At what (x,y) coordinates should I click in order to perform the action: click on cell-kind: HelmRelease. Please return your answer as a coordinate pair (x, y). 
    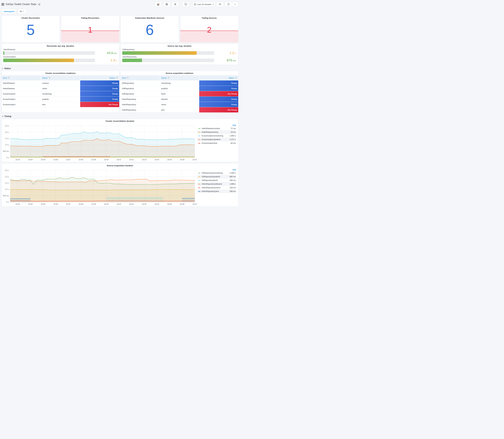
    Looking at the image, I should click on (21, 83).